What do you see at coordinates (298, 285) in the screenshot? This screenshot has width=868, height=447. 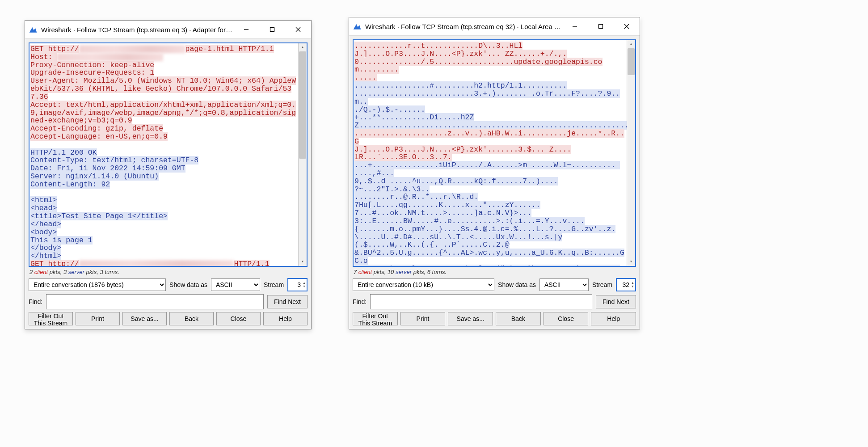 I see `stream-number-spinner: 3▲▼` at bounding box center [298, 285].